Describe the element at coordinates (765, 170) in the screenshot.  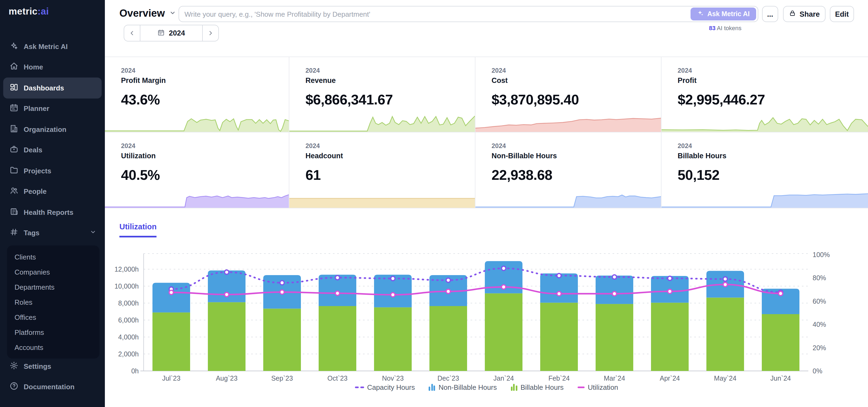
I see `kpi-card-billable-hours: 2024 Billable Hours 50,152` at that location.